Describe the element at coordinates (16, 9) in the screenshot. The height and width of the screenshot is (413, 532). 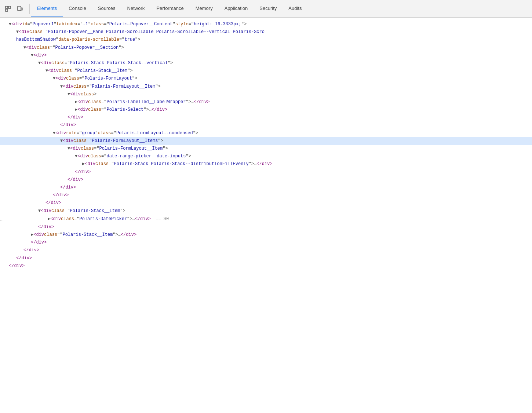
I see `devtools-icon-group` at that location.